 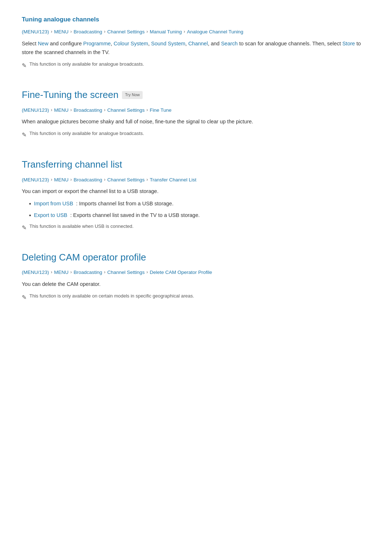 I want to click on section-title-tuning: Tuning analogue channels, so click(x=196, y=20).